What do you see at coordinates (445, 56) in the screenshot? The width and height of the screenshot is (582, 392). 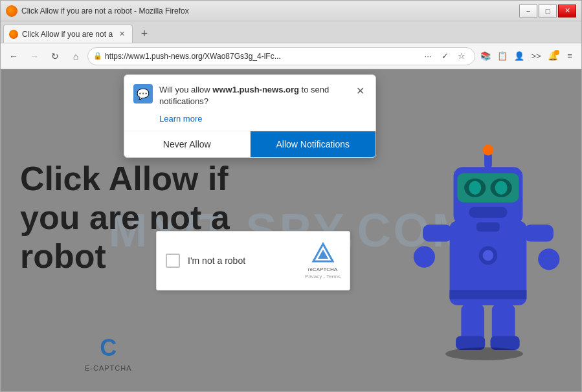 I see `pocket-icon: ✓` at bounding box center [445, 56].